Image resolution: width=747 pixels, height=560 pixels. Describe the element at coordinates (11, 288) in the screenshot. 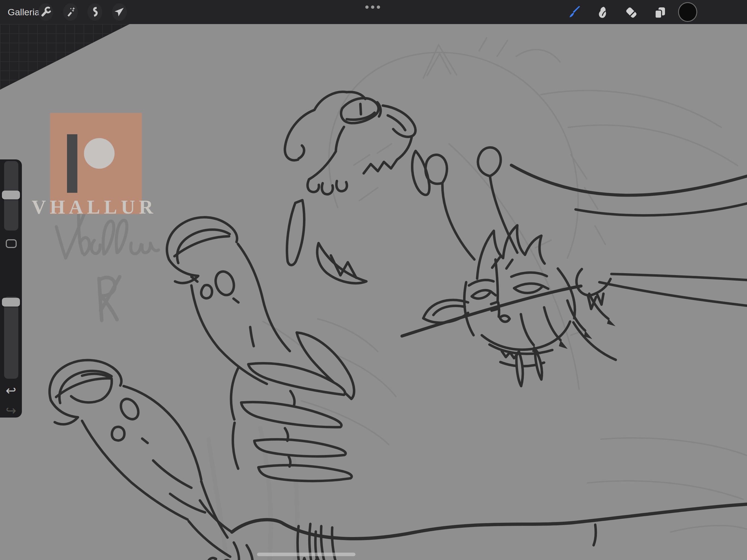

I see `brush-sidebar: ↩ ↪` at that location.